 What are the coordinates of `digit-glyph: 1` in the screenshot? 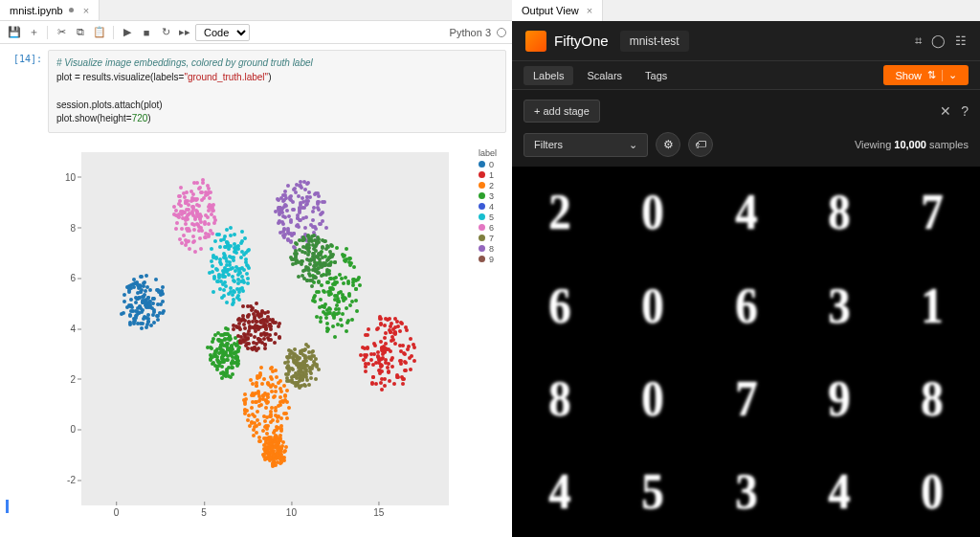 It's located at (932, 306).